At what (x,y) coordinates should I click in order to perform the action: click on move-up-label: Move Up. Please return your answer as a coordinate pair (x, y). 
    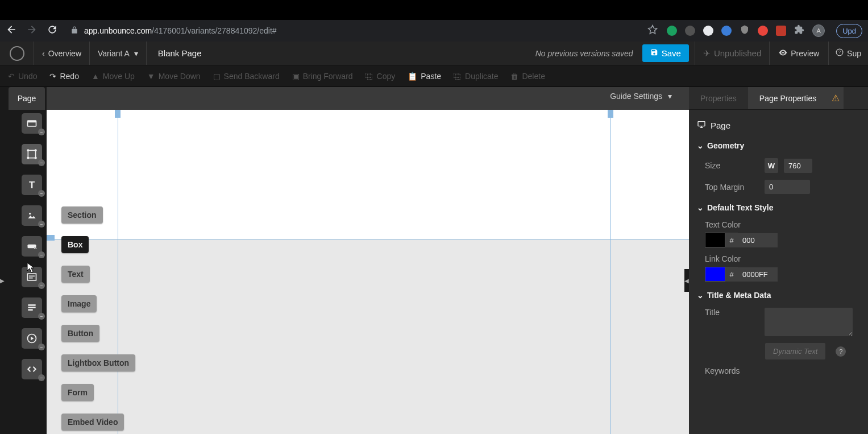
    Looking at the image, I should click on (119, 76).